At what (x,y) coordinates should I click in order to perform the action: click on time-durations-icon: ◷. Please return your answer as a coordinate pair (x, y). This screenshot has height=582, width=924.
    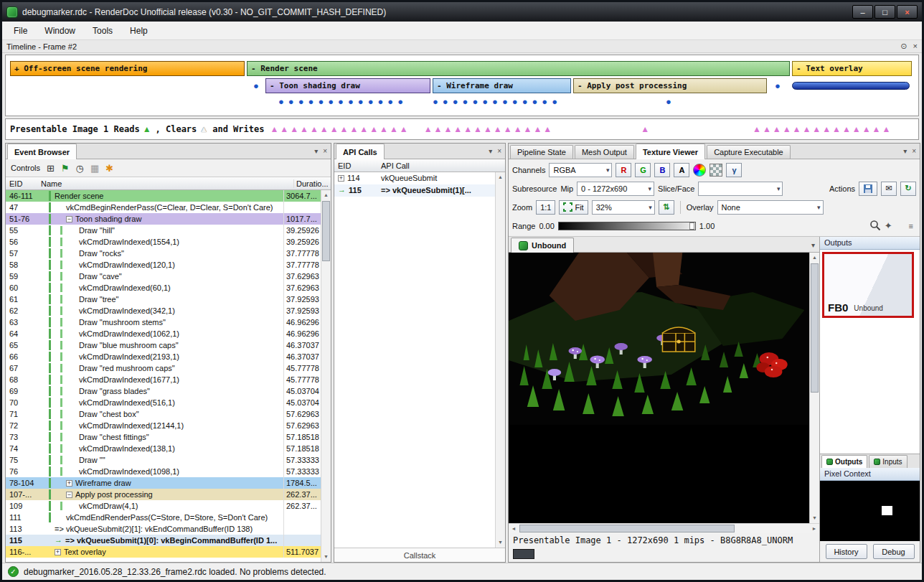
    Looking at the image, I should click on (80, 168).